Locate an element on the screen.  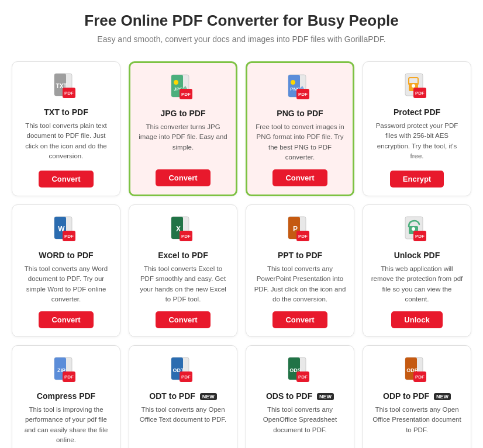
ods-to-pdf-badge: New is located at coordinates (325, 397).